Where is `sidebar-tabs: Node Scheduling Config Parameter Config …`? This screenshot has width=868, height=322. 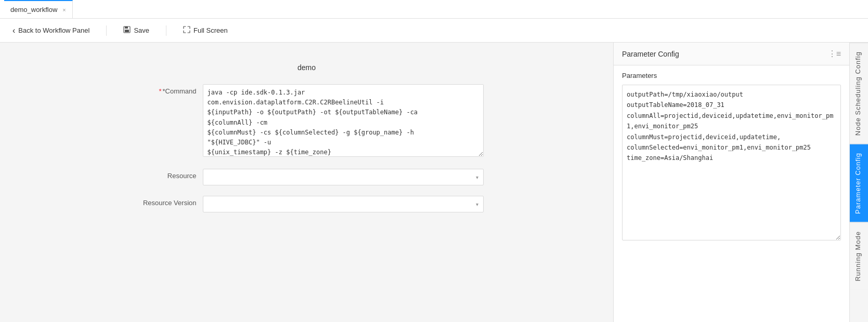 sidebar-tabs: Node Scheduling Config Parameter Config … is located at coordinates (859, 182).